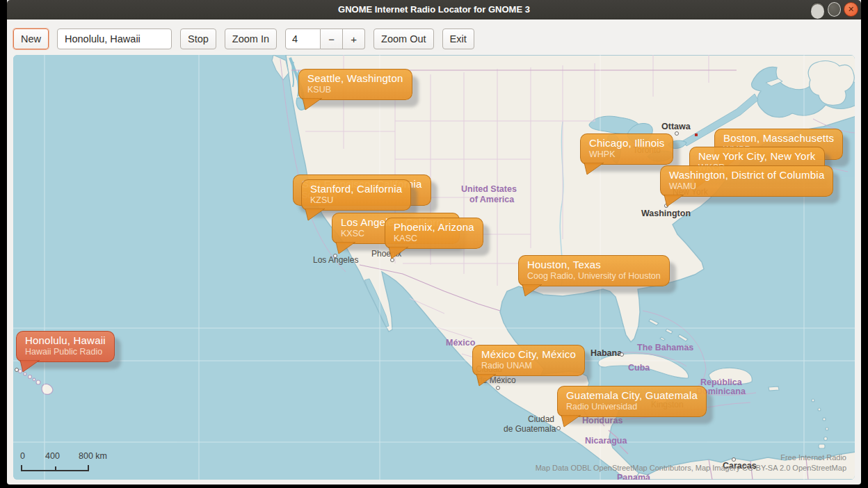 The height and width of the screenshot is (488, 868). What do you see at coordinates (634, 476) in the screenshot?
I see `map-label-panama: Panamá` at bounding box center [634, 476].